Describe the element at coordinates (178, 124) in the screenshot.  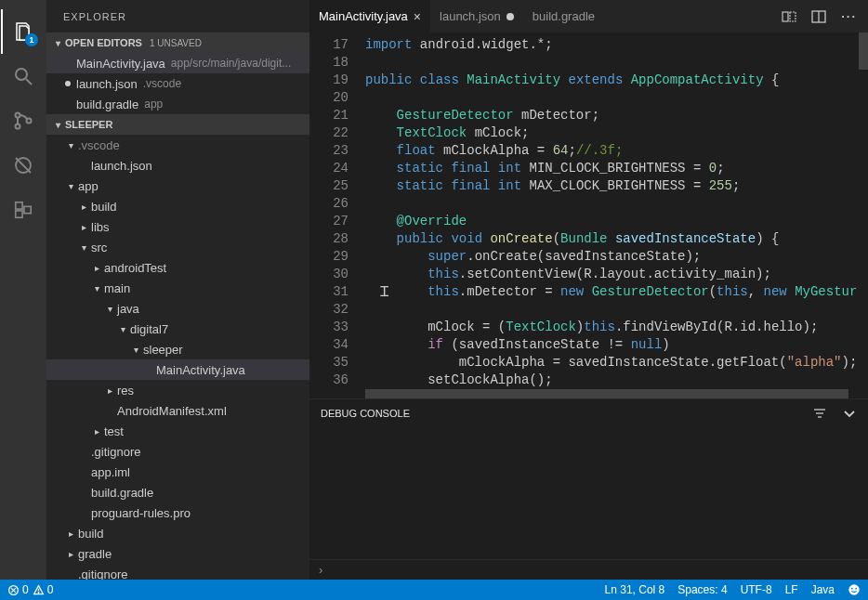
I see `workspace-header: ▾ SLEEPER` at that location.